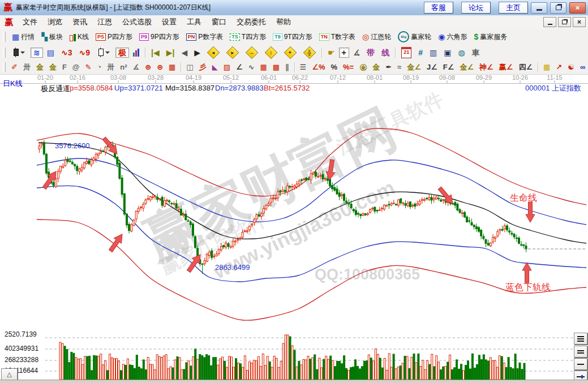 This screenshot has height=383, width=588. I want to click on shen-angle-tool: 神∠, so click(487, 67).